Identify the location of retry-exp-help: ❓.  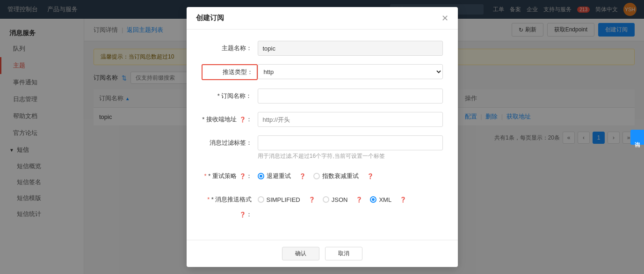
(370, 176).